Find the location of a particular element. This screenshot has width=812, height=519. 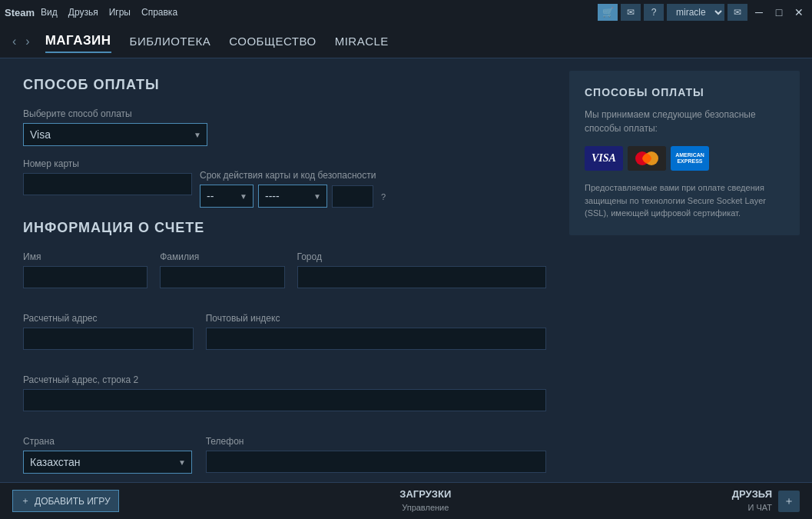

plus-icon: ＋ is located at coordinates (25, 501).